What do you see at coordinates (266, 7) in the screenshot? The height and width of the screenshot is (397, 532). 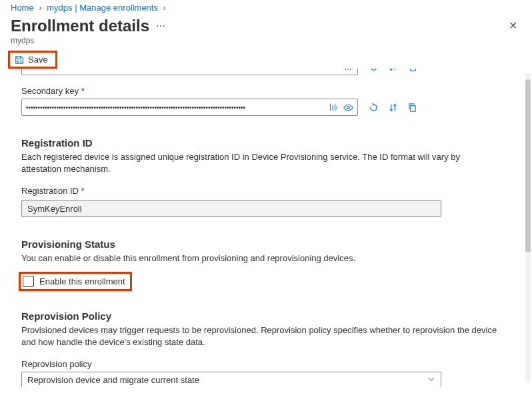 I see `breadcrumb: Home › mydps | Manage enrollments ›` at bounding box center [266, 7].